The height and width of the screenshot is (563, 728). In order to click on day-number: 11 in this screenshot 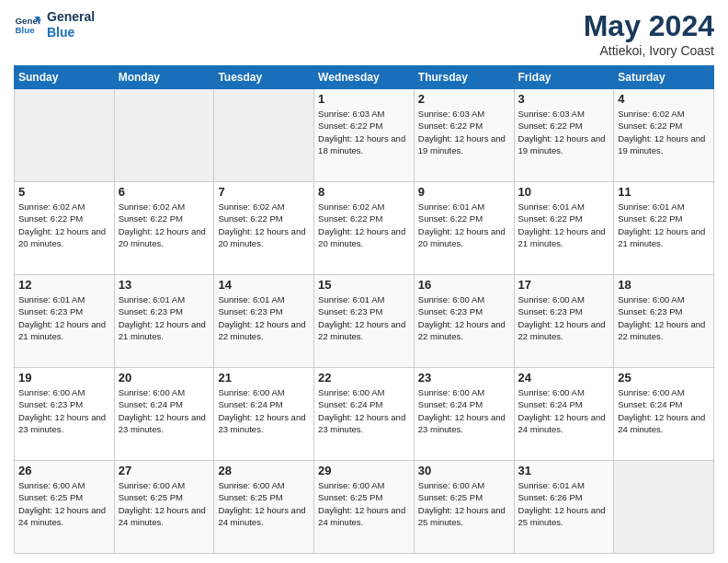, I will do `click(664, 191)`.